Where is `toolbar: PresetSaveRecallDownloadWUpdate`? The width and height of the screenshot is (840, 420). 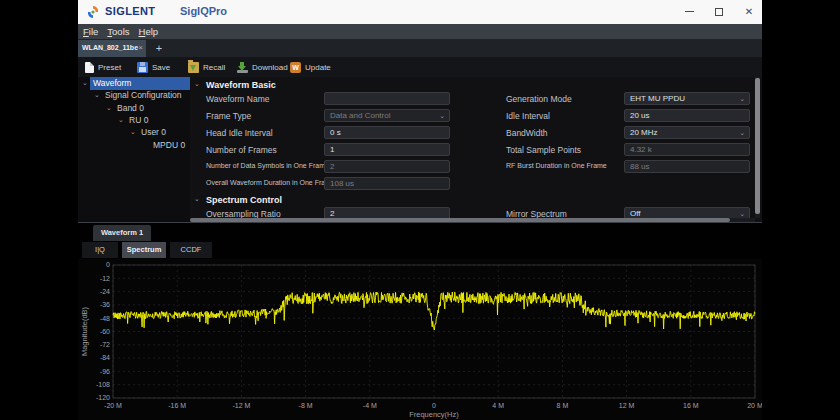 toolbar: PresetSaveRecallDownloadWUpdate is located at coordinates (420, 67).